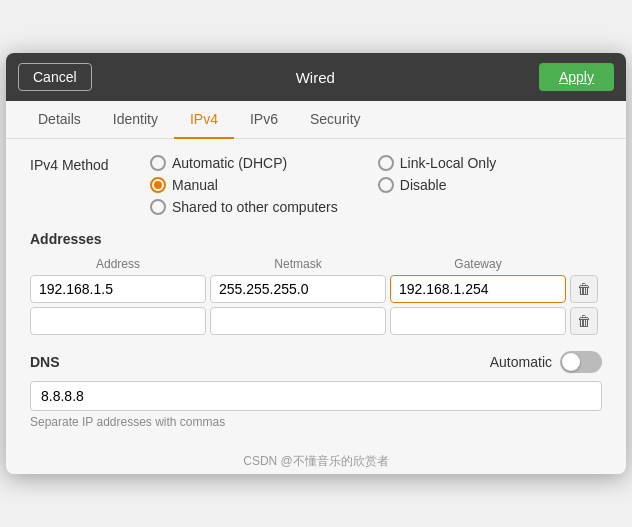 This screenshot has height=527, width=632. What do you see at coordinates (424, 185) in the screenshot?
I see `method-disable-label: Disable` at bounding box center [424, 185].